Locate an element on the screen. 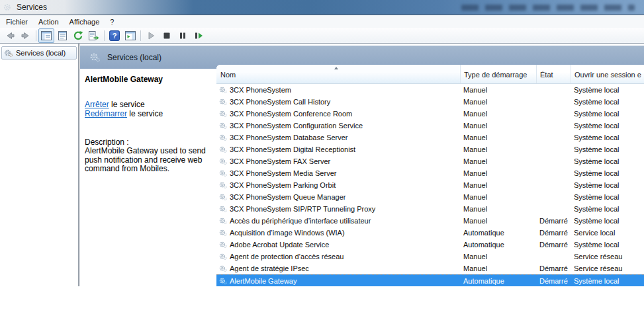  service-logon-as: Service local is located at coordinates (608, 233).